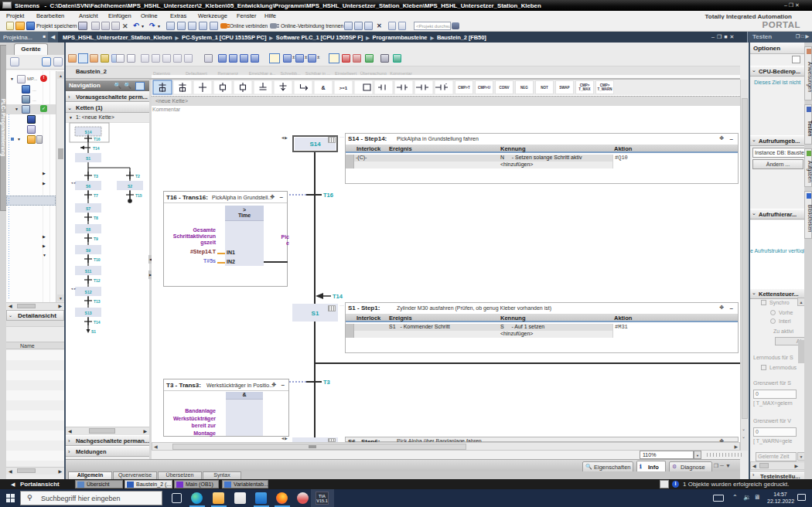  I want to click on svg-text: T9, so click(96, 239).